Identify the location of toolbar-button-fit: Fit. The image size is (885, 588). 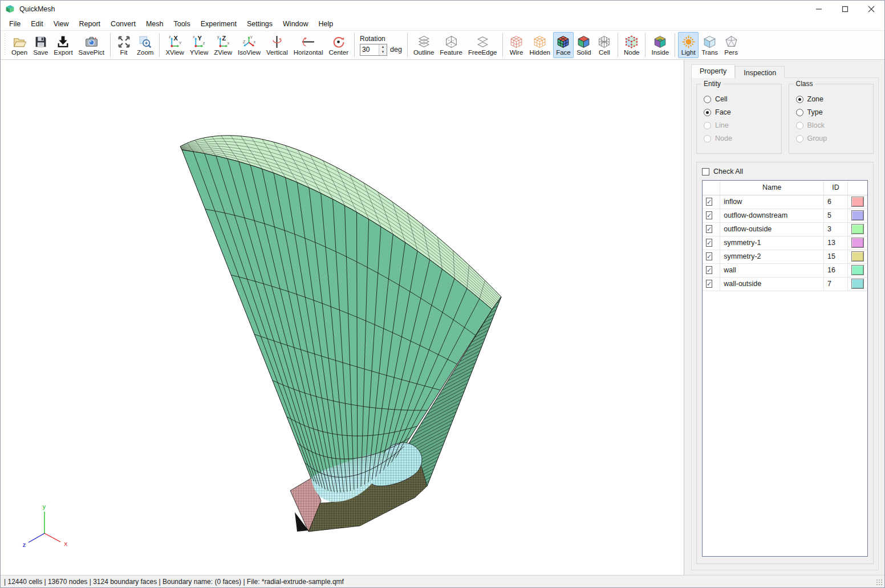
(124, 45).